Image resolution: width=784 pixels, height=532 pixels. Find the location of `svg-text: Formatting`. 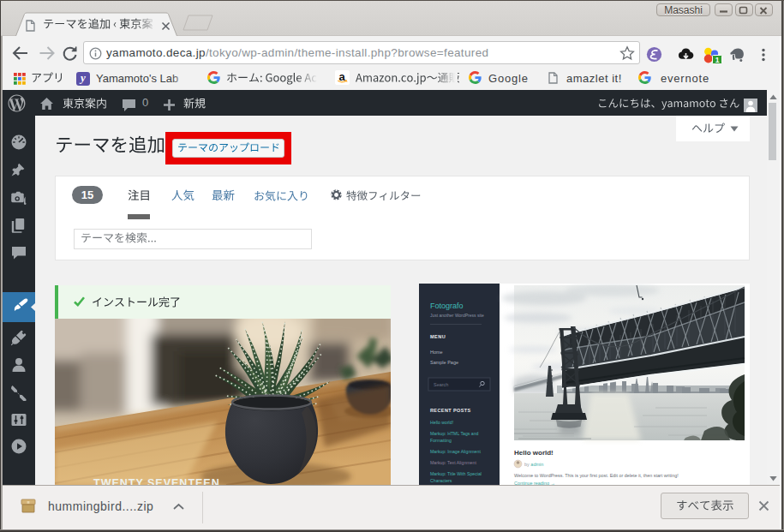

svg-text: Formatting is located at coordinates (440, 440).